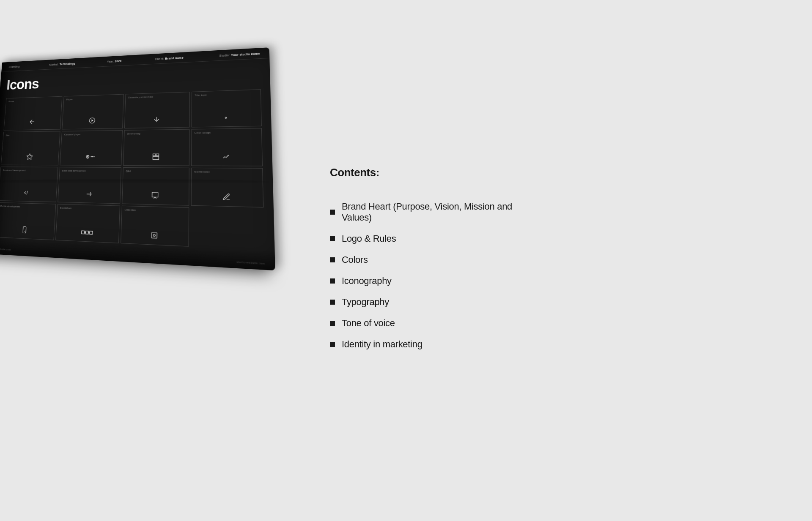 Image resolution: width=812 pixels, height=521 pixels. Describe the element at coordinates (135, 161) in the screenshot. I see `book-wrapper: Branding Market: Technology Year: 2020 C…` at that location.